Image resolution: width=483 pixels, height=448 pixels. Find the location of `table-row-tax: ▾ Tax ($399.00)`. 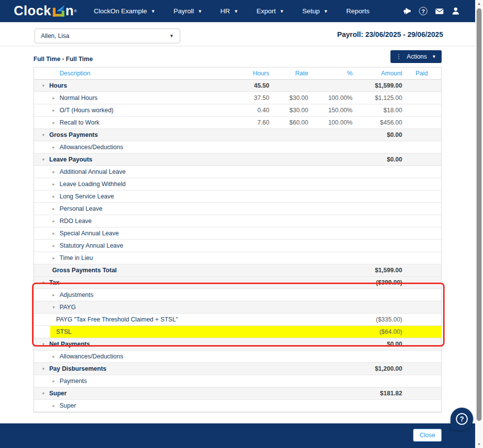

table-row-tax: ▾ Tax ($399.00) is located at coordinates (237, 283).